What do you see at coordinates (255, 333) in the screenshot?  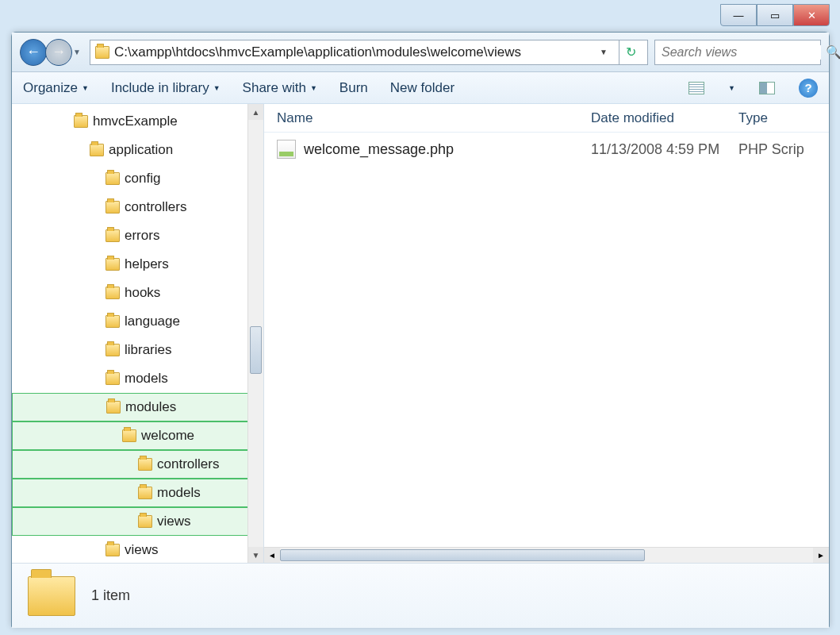 I see `tree-scrollbar: ▲ ▼` at bounding box center [255, 333].